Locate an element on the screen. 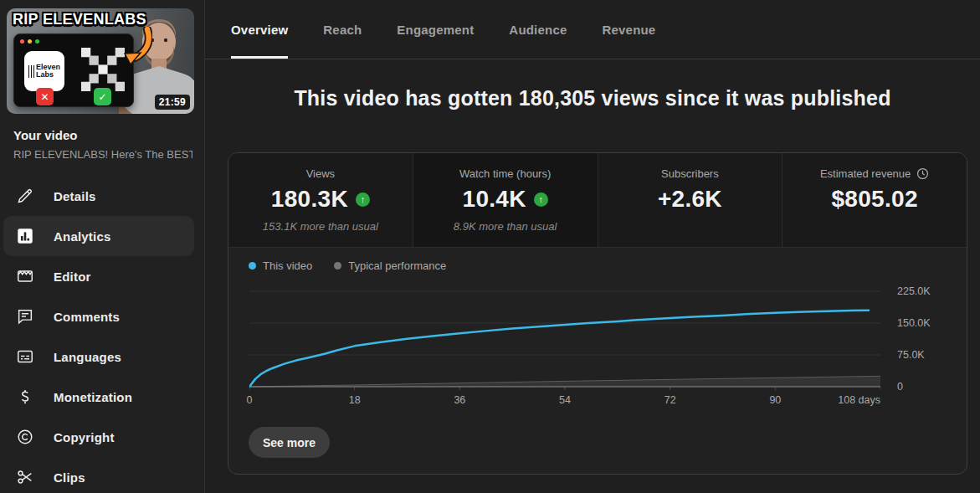  your-video-label: Your video is located at coordinates (109, 136).